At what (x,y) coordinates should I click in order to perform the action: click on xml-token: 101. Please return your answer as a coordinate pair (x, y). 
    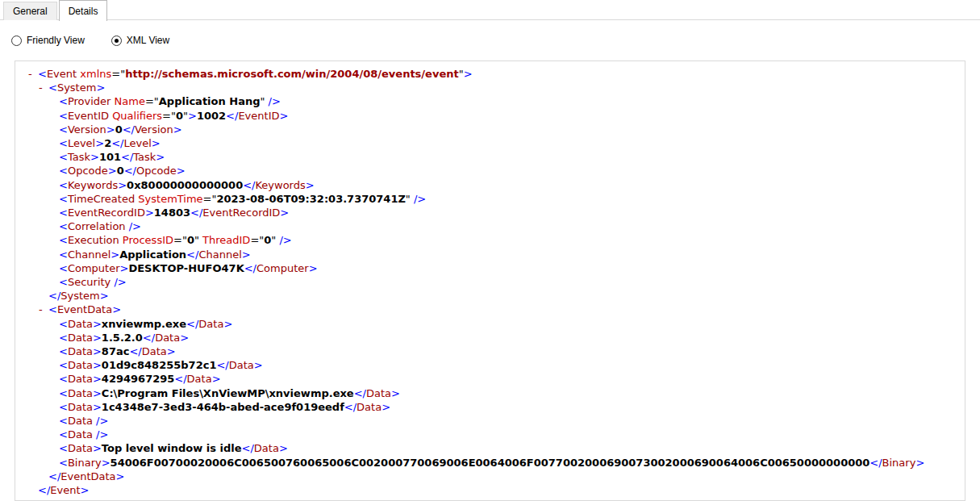
    Looking at the image, I should click on (110, 157).